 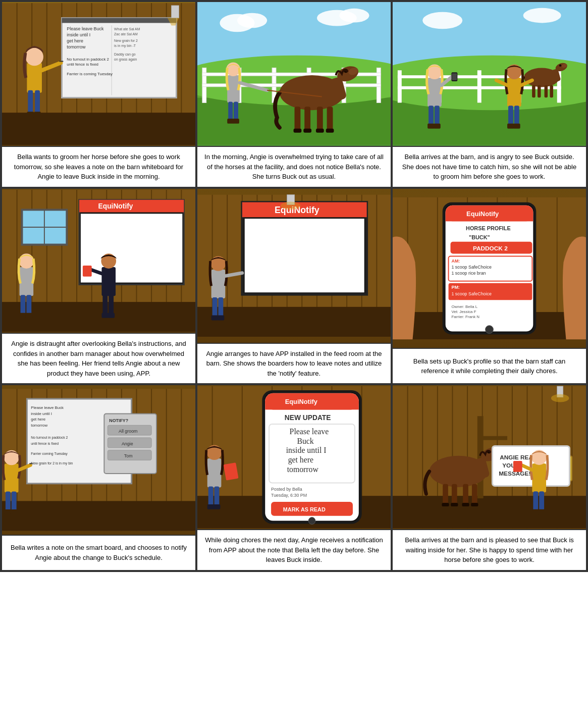 What do you see at coordinates (465, 317) in the screenshot?
I see `svg-text: Farrier: Frank N` at bounding box center [465, 317].